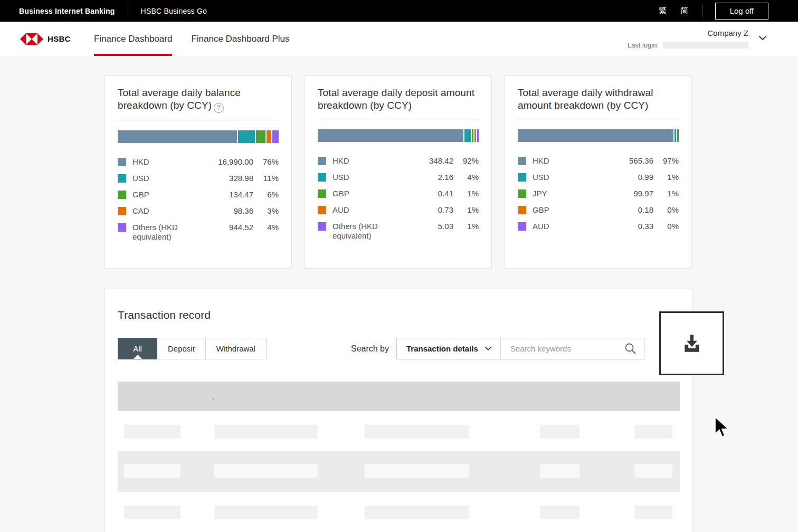 The image size is (798, 532). I want to click on filter-tab-all: All, so click(137, 348).